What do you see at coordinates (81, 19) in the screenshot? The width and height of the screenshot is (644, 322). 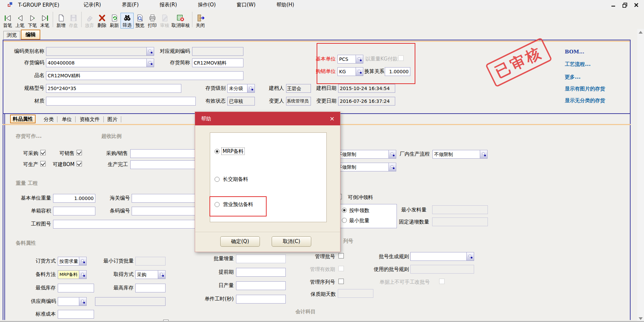 I see `toolbar-separator` at bounding box center [81, 19].